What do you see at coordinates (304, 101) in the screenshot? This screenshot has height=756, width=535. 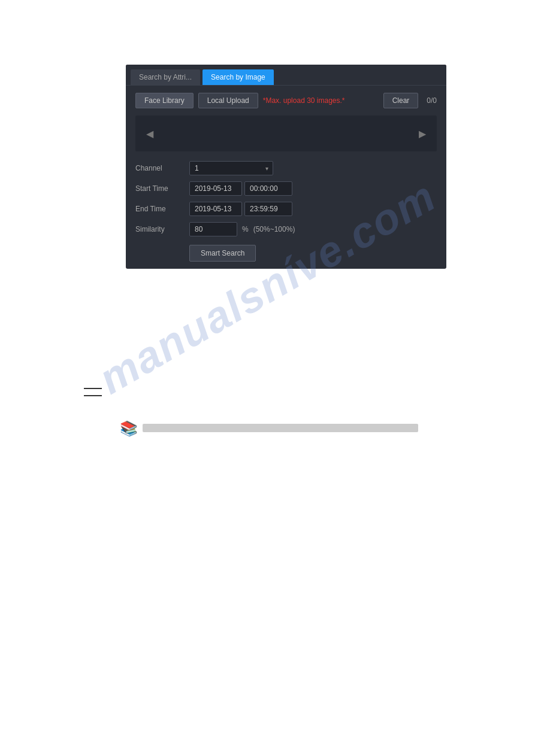 I see `upload-hint: *Max. upload 30 images.*` at bounding box center [304, 101].